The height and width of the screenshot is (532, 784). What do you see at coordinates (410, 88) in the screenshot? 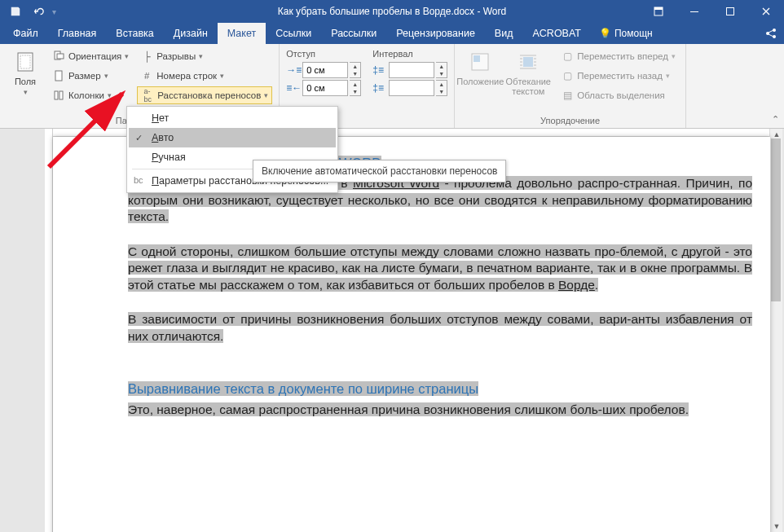
I see `spacing-after-row: ‡≡ ▲▼` at bounding box center [410, 88].